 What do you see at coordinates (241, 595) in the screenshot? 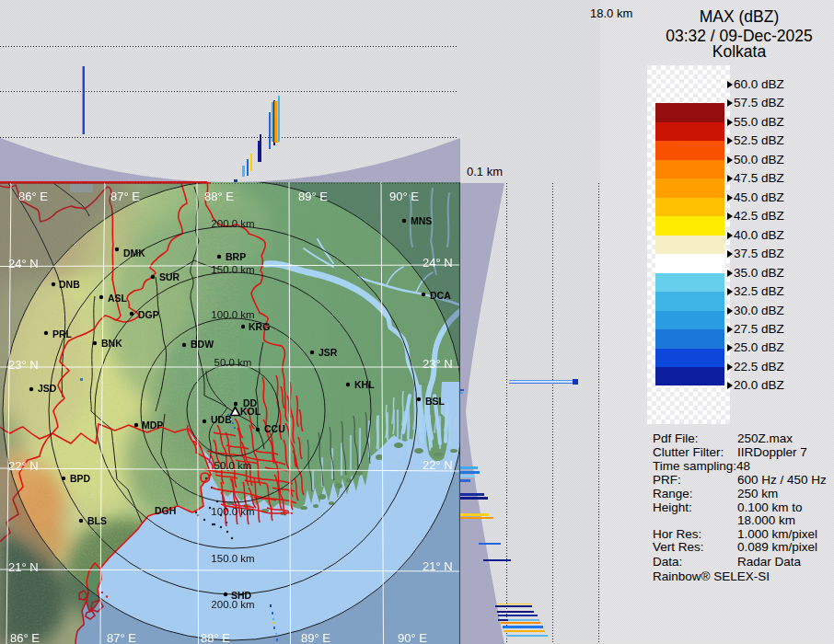
I see `svg-text: SHD` at bounding box center [241, 595].